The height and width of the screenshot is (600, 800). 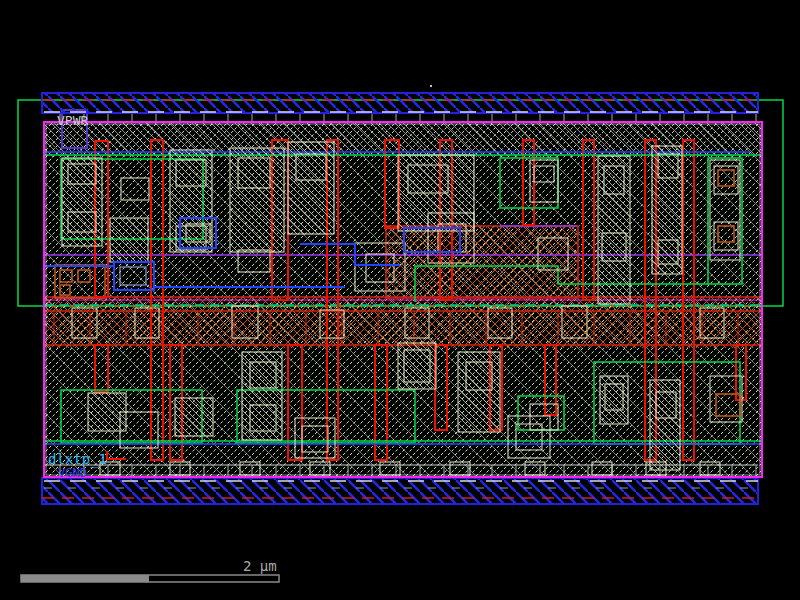 I want to click on origin-marker, so click(x=431, y=86).